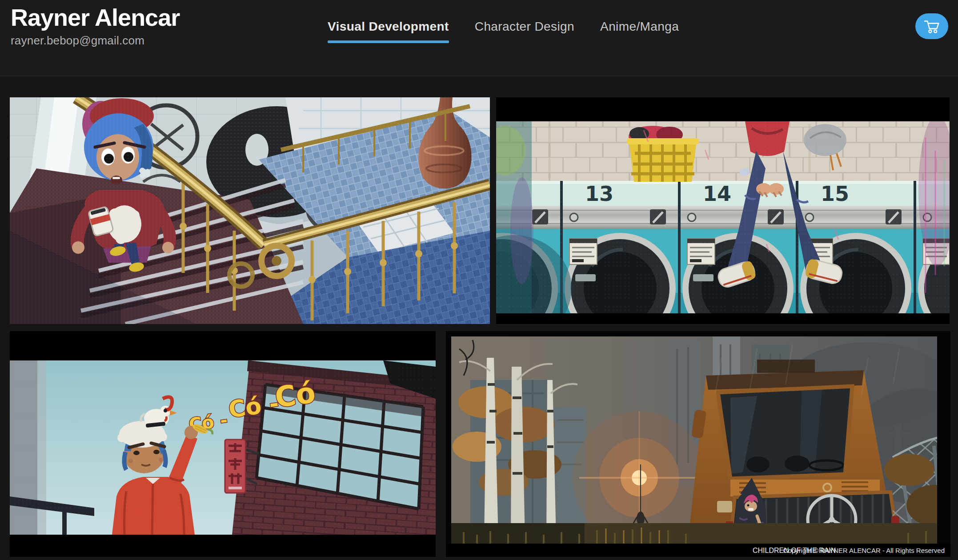 The width and height of the screenshot is (958, 560). Describe the element at coordinates (932, 26) in the screenshot. I see `cart-button` at that location.